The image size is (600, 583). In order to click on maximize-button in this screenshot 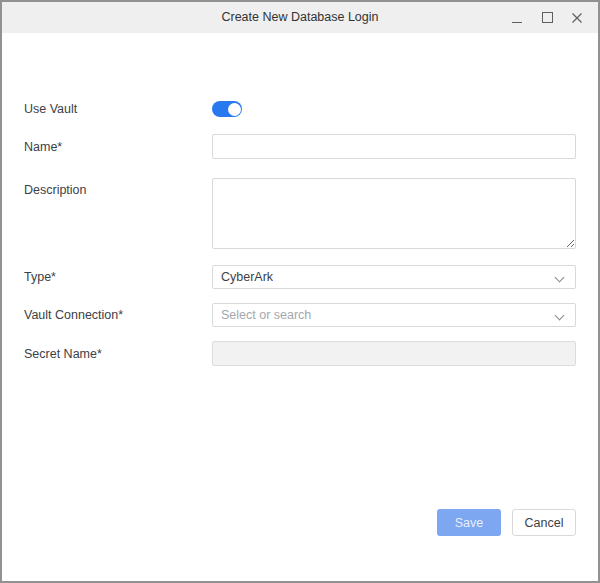, I will do `click(547, 18)`.